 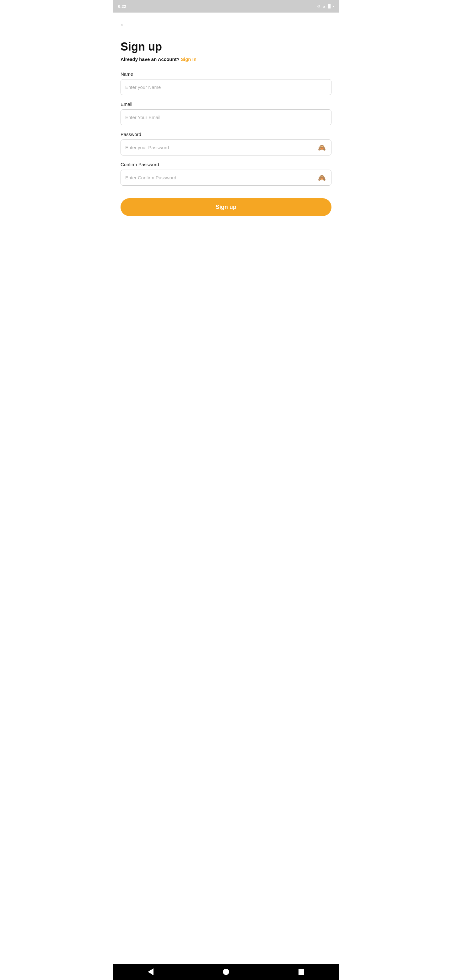 I want to click on name-input, so click(x=226, y=87).